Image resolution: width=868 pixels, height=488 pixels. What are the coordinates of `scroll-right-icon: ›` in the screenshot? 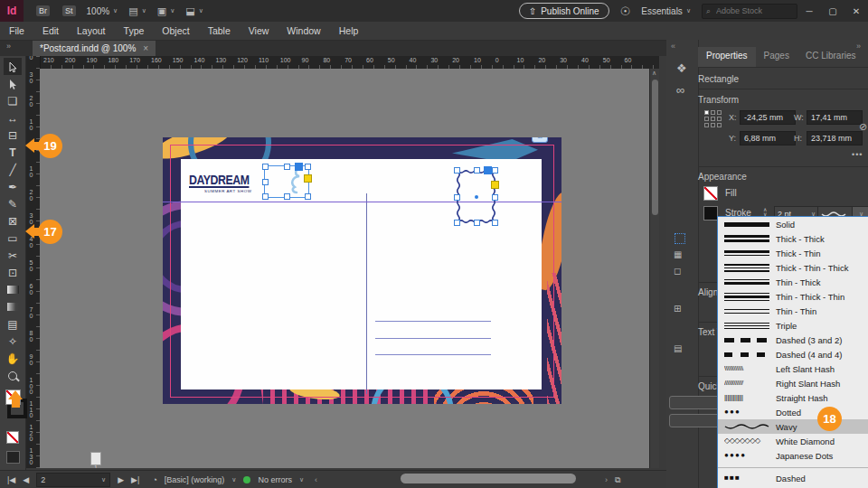 It's located at (606, 480).